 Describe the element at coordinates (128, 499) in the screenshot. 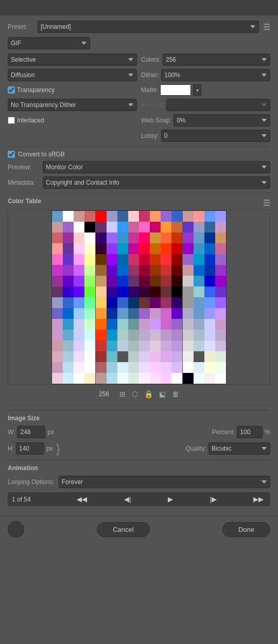

I see `ctrl-prev-button: ◀|` at that location.